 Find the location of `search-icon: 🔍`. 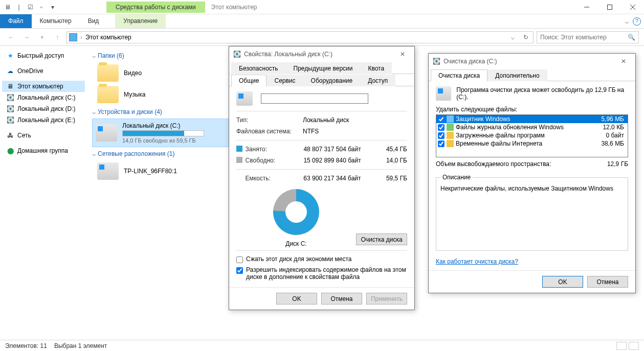

search-icon: 🔍 is located at coordinates (631, 37).